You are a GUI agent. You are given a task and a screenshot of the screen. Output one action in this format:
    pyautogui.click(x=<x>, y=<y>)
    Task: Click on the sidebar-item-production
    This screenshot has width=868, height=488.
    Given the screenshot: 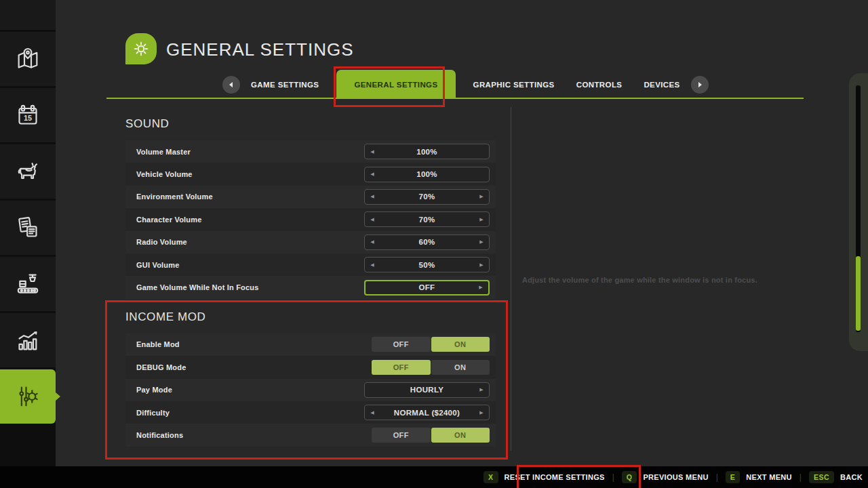 What is the action you would take?
    pyautogui.click(x=28, y=284)
    